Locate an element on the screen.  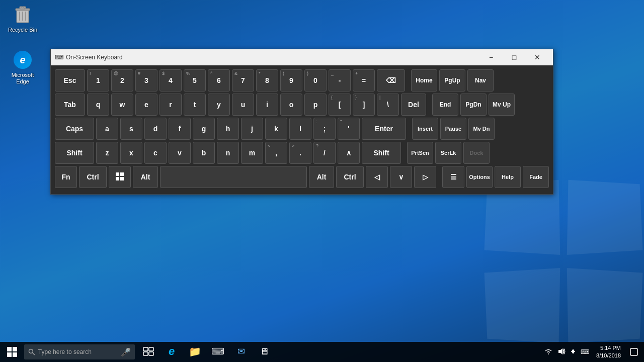
key-c: c is located at coordinates (155, 153).